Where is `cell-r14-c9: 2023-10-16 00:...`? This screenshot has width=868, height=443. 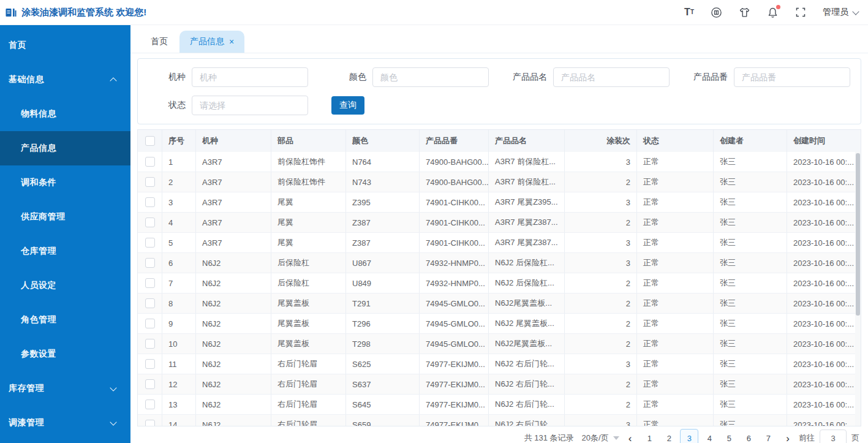
cell-r14-c9: 2023-10-16 00:... is located at coordinates (824, 420).